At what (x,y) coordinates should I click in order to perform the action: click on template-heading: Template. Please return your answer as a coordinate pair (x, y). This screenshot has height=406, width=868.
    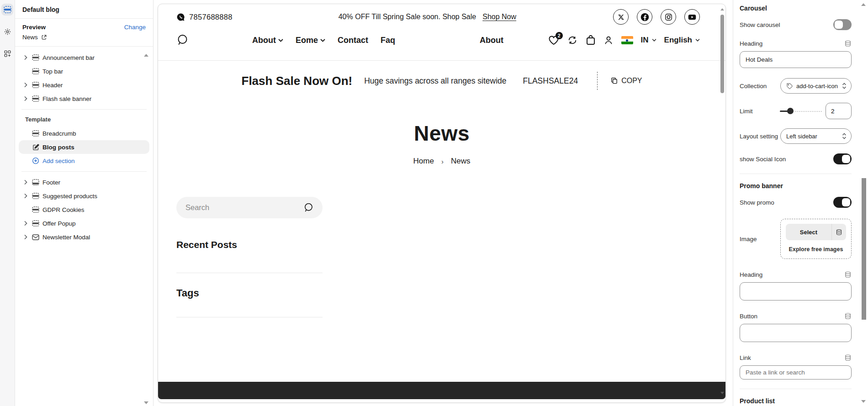
    Looking at the image, I should click on (84, 120).